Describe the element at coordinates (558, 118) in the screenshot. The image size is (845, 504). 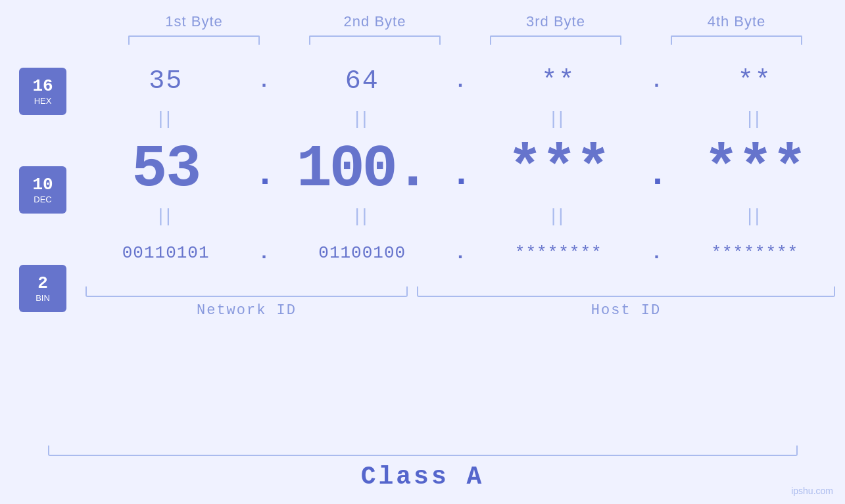
I see `eq1-b3: ||` at that location.